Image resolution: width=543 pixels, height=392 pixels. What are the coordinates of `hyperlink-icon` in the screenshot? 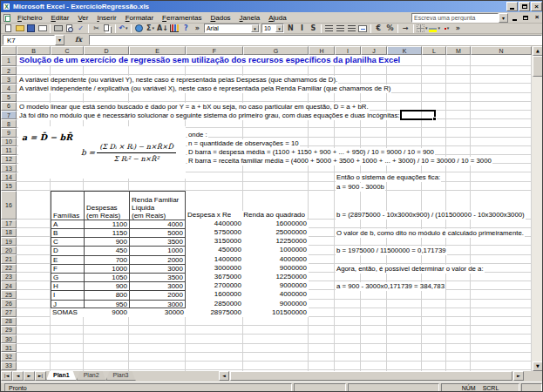 It's located at (139, 28).